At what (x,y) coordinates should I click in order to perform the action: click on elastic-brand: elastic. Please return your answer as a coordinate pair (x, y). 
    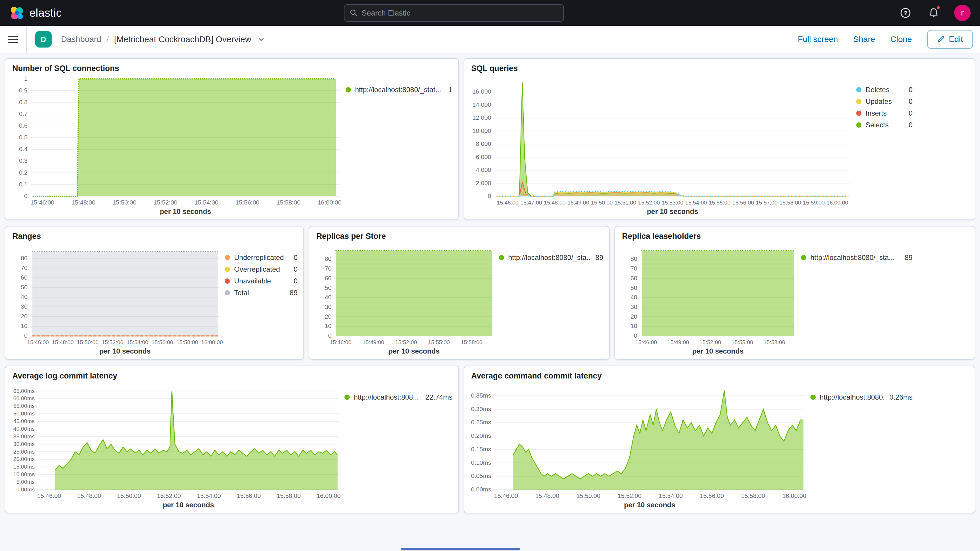
    Looking at the image, I should click on (36, 13).